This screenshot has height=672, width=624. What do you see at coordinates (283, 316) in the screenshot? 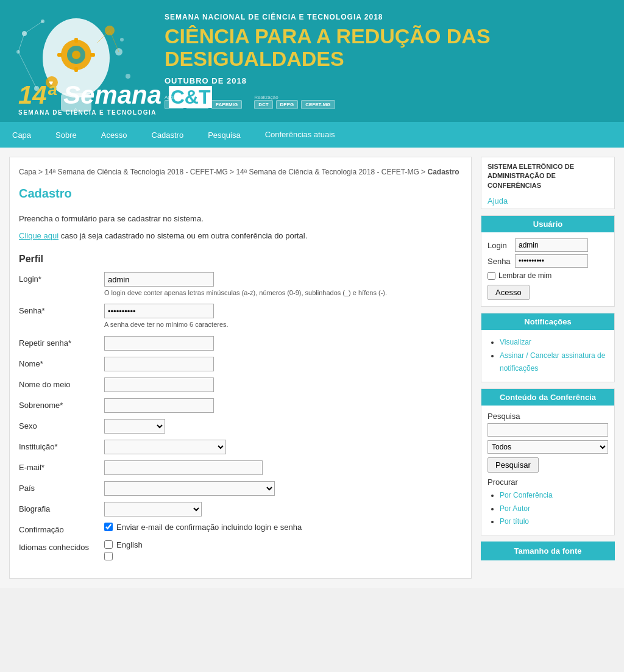
I see `senha-field: A senha deve ter no mínimo 6 caracteres.` at bounding box center [283, 316].